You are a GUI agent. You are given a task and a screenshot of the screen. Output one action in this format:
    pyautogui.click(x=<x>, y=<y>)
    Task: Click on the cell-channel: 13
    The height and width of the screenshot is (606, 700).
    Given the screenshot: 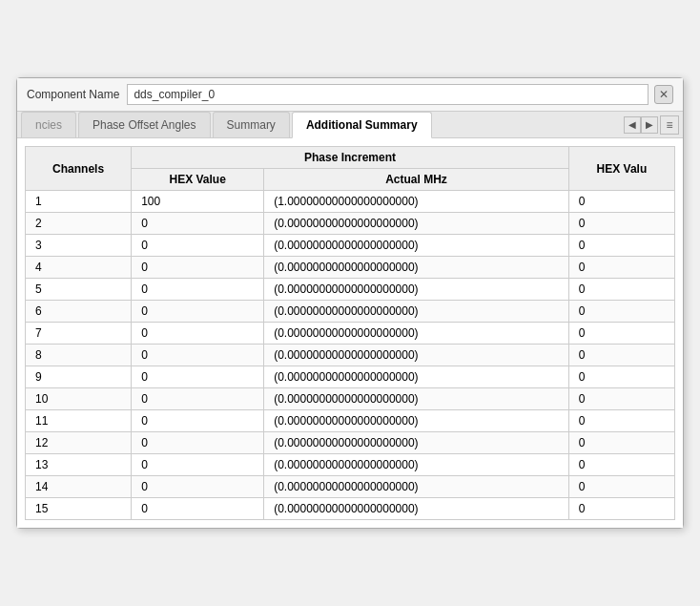 What is the action you would take?
    pyautogui.click(x=78, y=466)
    